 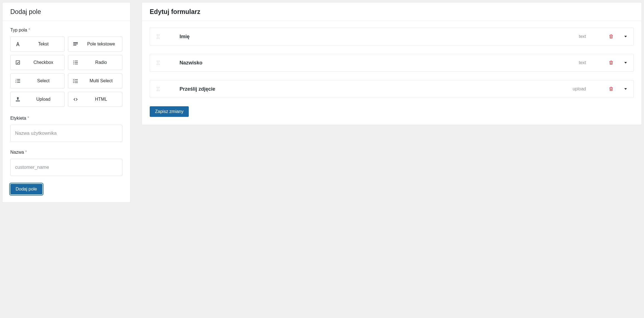 What do you see at coordinates (66, 152) in the screenshot?
I see `nazwa-label: Nazwa *` at bounding box center [66, 152].